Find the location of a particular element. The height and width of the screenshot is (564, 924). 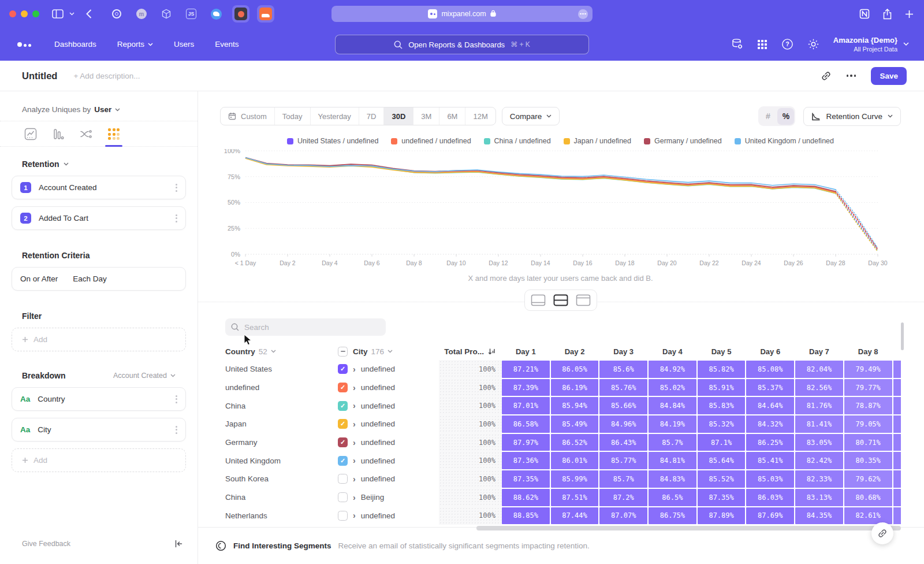

range-30d: 30D is located at coordinates (398, 116).